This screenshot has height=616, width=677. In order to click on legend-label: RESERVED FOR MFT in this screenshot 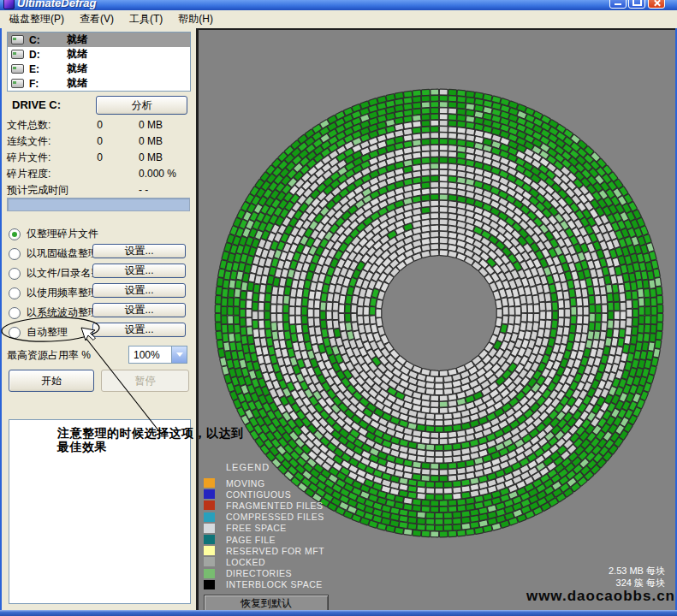, I will do `click(276, 551)`.